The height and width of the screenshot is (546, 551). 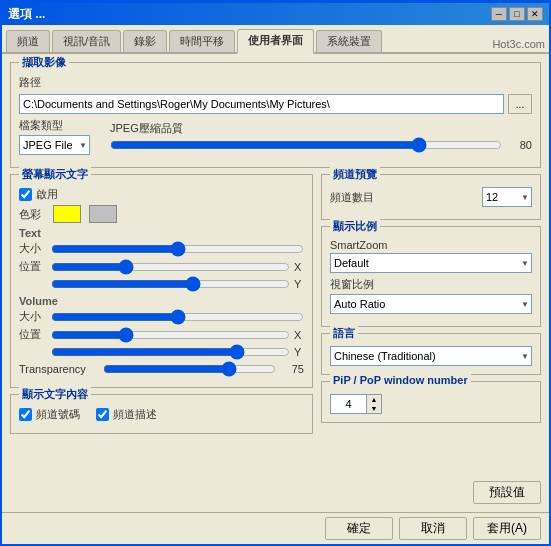 I want to click on language-group: 語言 Chinese (Traditional), so click(x=431, y=354).